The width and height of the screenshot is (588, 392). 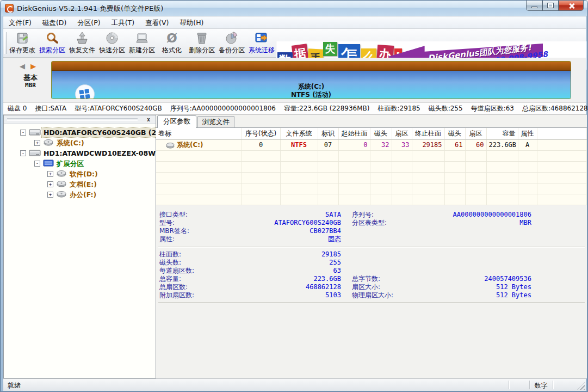 What do you see at coordinates (54, 23) in the screenshot?
I see `menu-disk: 磁盘(D)` at bounding box center [54, 23].